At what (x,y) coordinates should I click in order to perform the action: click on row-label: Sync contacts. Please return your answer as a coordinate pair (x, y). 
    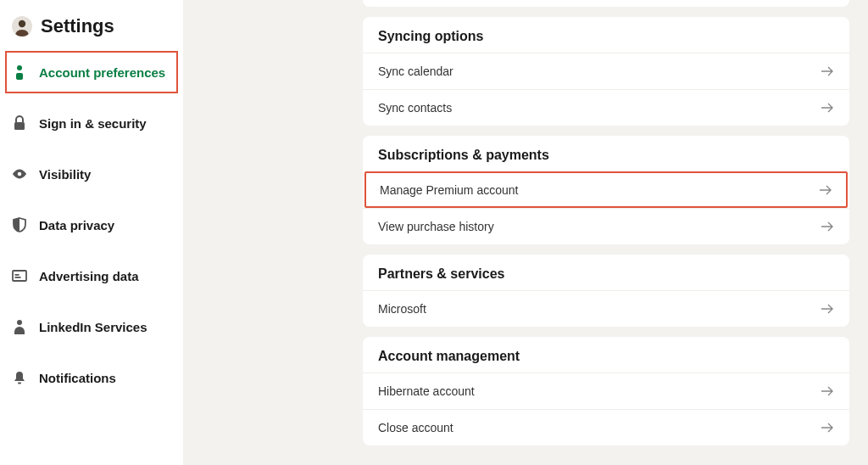
    Looking at the image, I should click on (415, 108).